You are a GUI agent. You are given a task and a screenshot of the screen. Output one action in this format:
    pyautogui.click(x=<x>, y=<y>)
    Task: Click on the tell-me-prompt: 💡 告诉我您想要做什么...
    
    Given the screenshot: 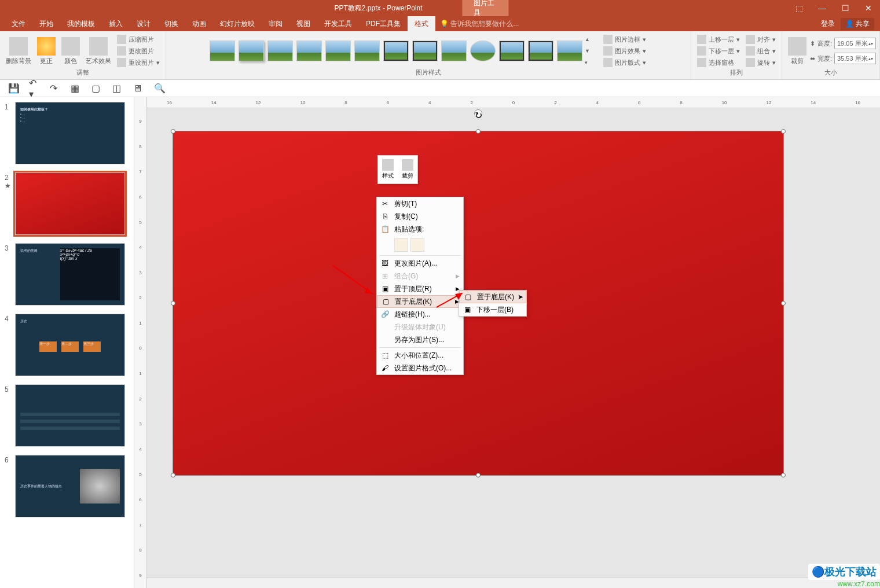 What is the action you would take?
    pyautogui.click(x=479, y=24)
    